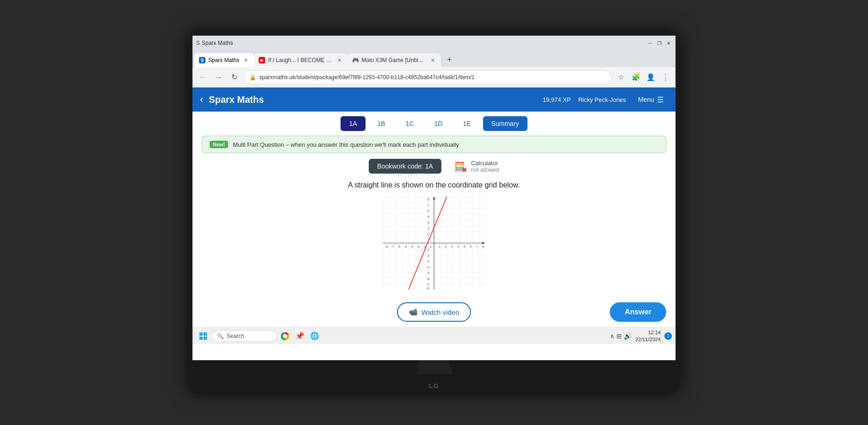 Image resolution: width=868 pixels, height=425 pixels. Describe the element at coordinates (315, 336) in the screenshot. I see `taskbar-app-3: 🌐` at that location.